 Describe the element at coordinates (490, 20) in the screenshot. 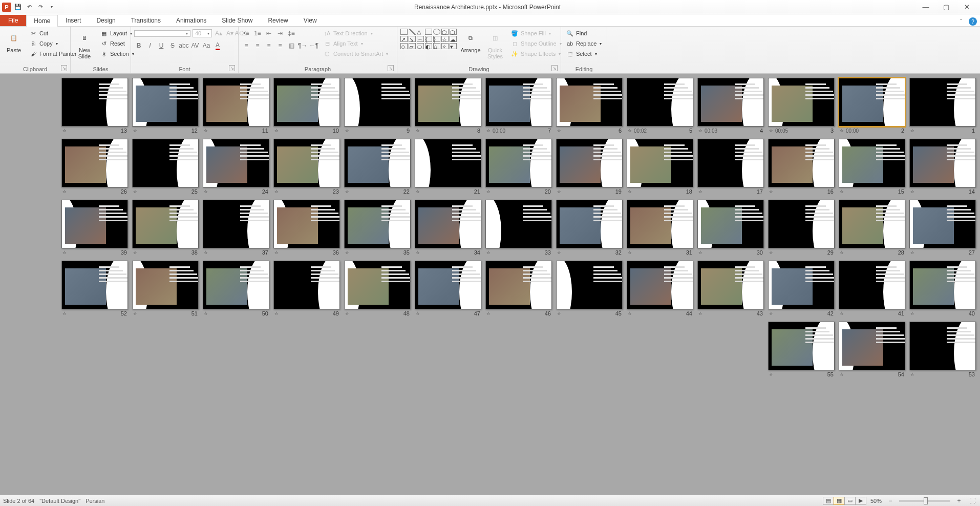

I see `ribbon-tabs: File Home Insert Design Transitions Anim…` at that location.